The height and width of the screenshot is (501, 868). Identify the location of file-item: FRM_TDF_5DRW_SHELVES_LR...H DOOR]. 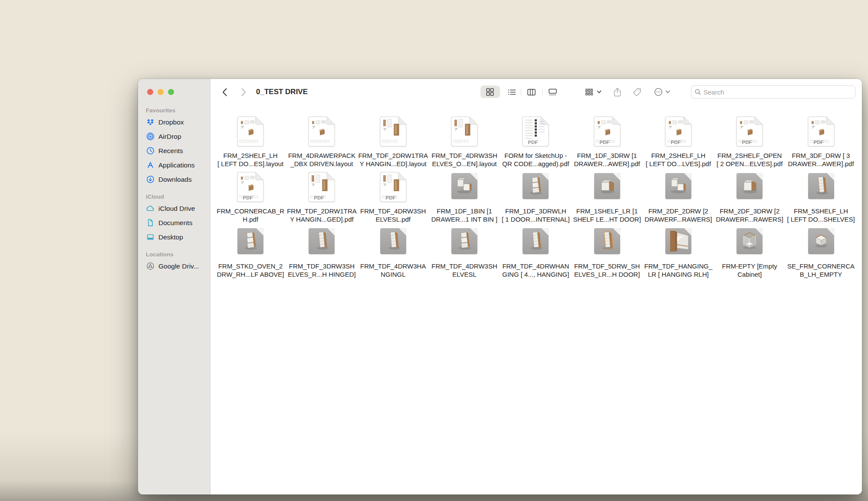
(607, 255).